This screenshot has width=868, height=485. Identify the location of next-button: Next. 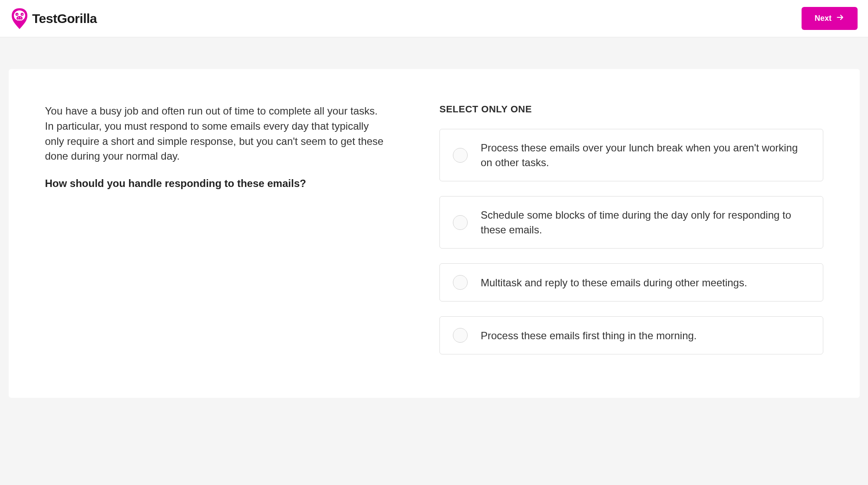
(829, 18).